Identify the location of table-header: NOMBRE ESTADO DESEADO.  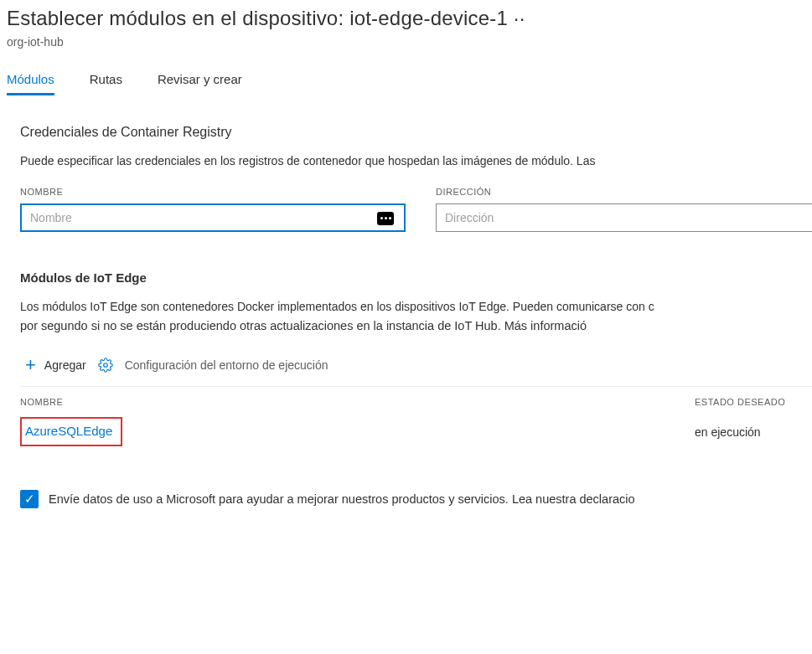
(416, 402).